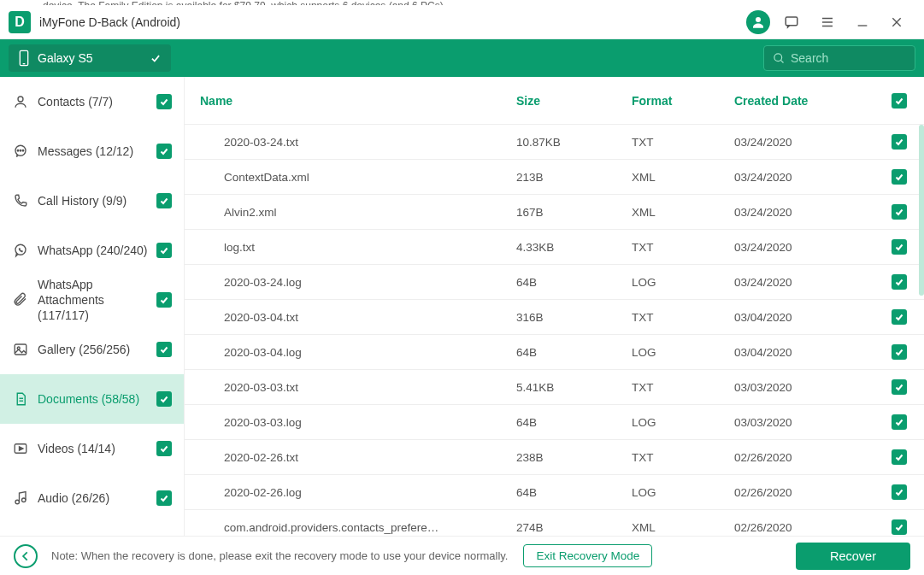 This screenshot has height=575, width=924. What do you see at coordinates (97, 201) in the screenshot?
I see `sidebar-item-label: Call History (9/9)` at bounding box center [97, 201].